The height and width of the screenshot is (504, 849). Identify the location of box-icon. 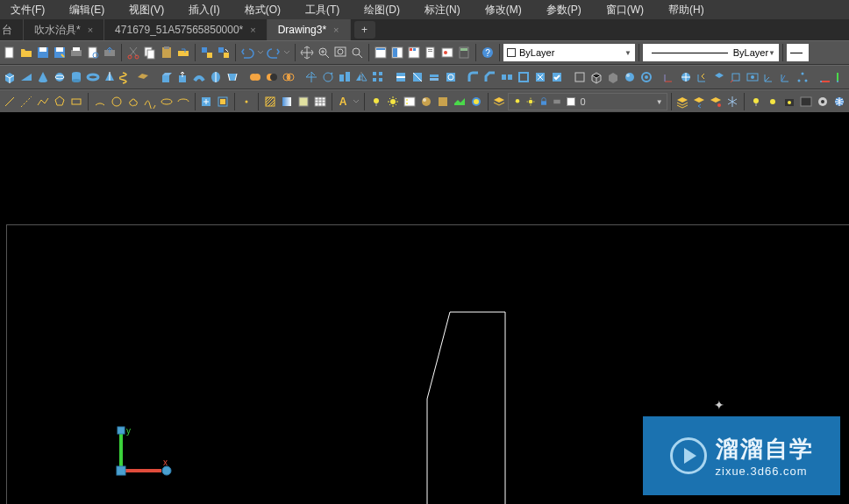
(10, 77).